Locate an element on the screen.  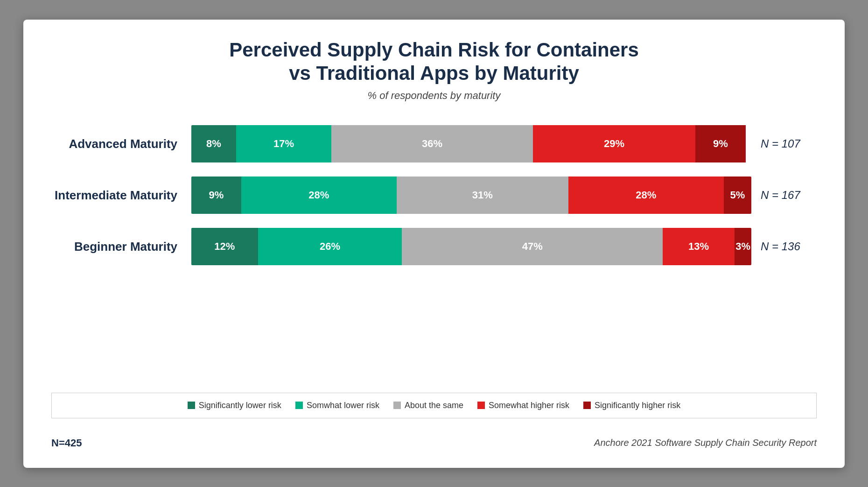
bar-segment: 31% is located at coordinates (483, 195).